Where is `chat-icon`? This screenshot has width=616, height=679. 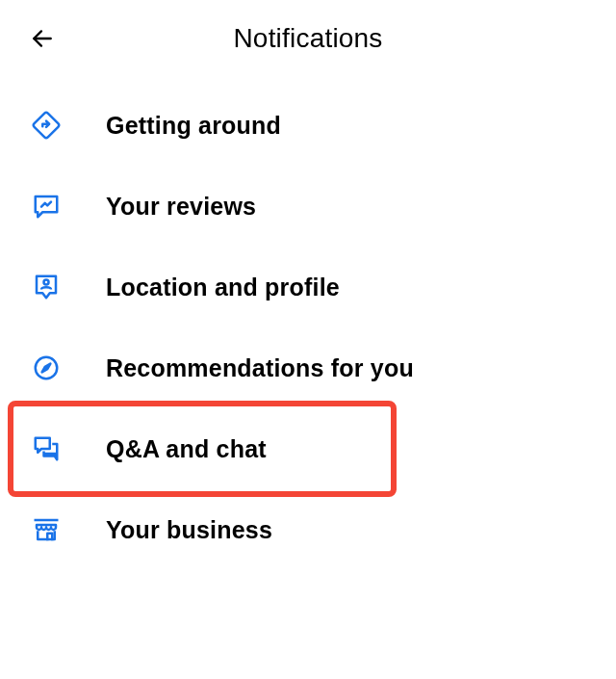
chat-icon is located at coordinates (46, 449).